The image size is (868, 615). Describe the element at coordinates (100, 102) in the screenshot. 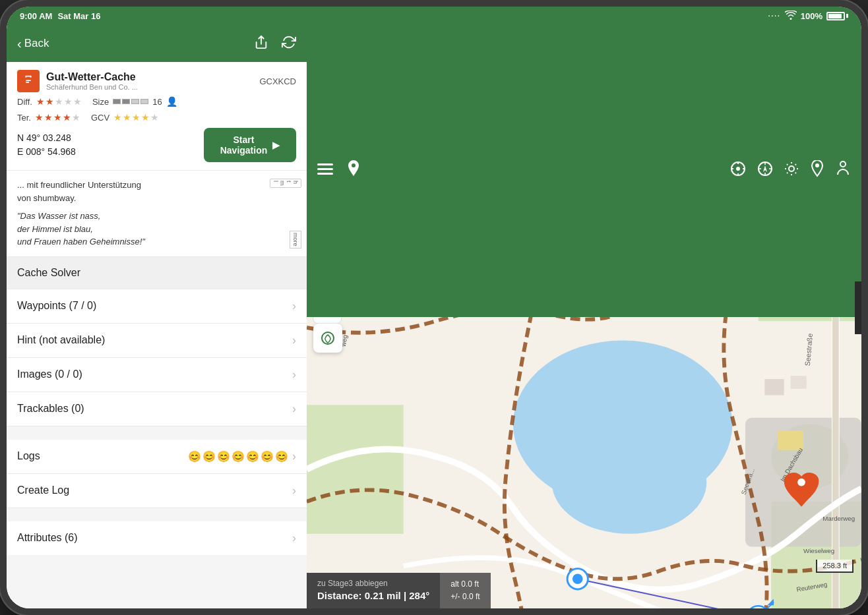

I see `size-label: Size` at that location.